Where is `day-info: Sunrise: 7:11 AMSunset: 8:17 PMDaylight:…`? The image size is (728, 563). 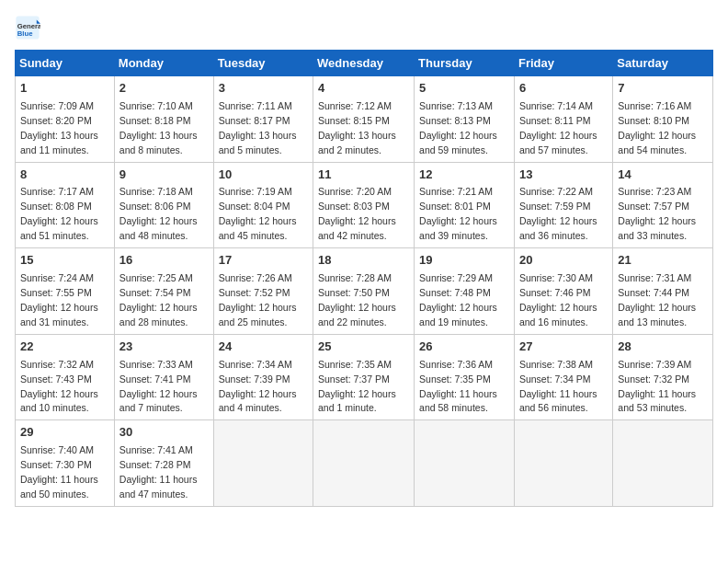 day-info: Sunrise: 7:11 AMSunset: 8:17 PMDaylight:… is located at coordinates (257, 128).